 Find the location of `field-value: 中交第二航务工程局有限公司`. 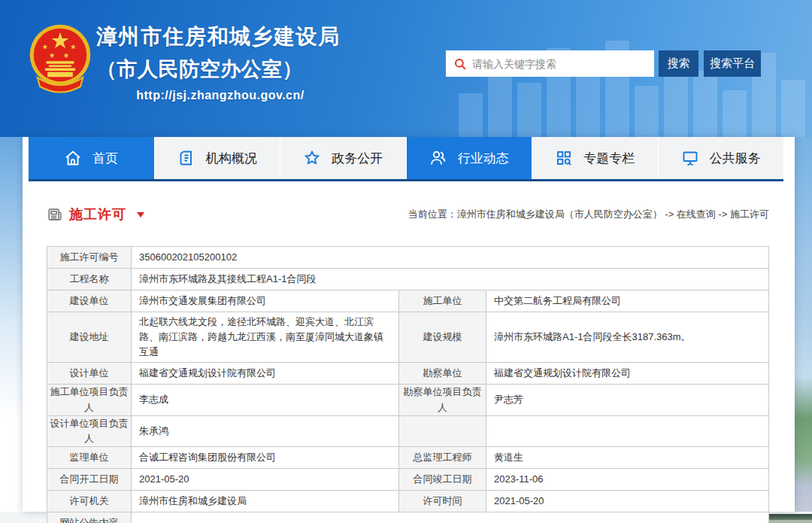

field-value: 中交第二航务工程局有限公司 is located at coordinates (627, 301).